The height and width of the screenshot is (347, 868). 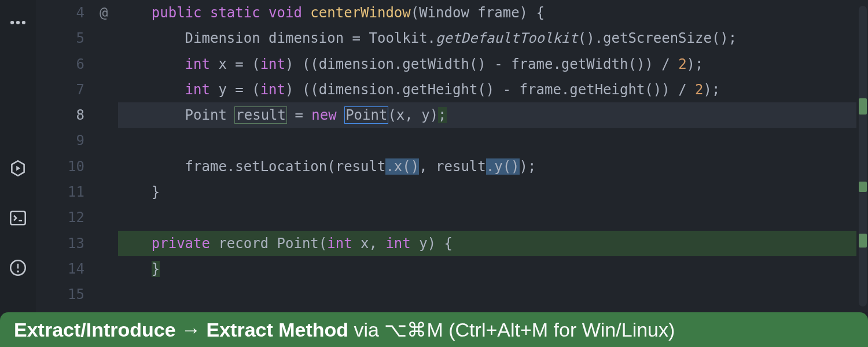 I want to click on line-number: 11, so click(x=67, y=192).